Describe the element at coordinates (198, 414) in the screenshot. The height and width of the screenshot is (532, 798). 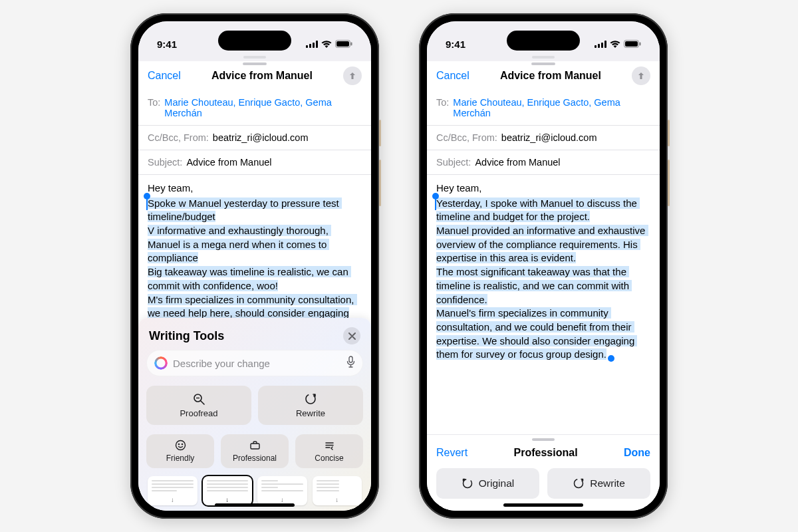
I see `tile-label: Proofread` at that location.